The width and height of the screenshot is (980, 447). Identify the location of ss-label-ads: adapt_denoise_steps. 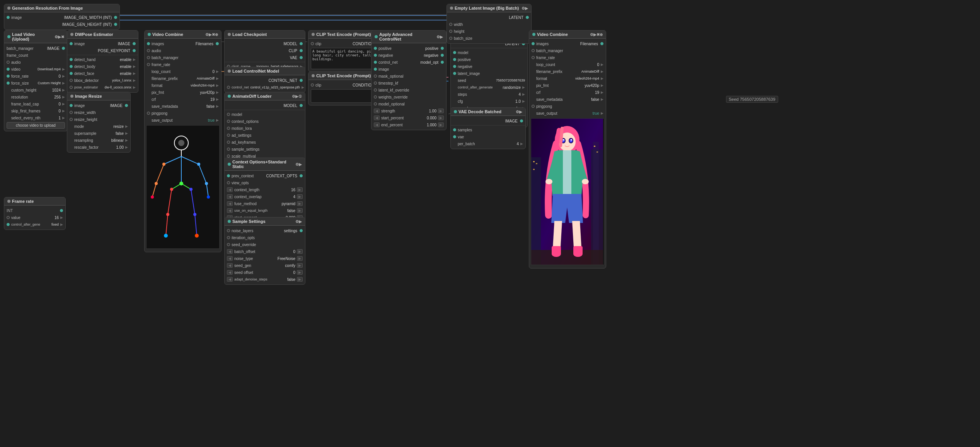
(260, 279).